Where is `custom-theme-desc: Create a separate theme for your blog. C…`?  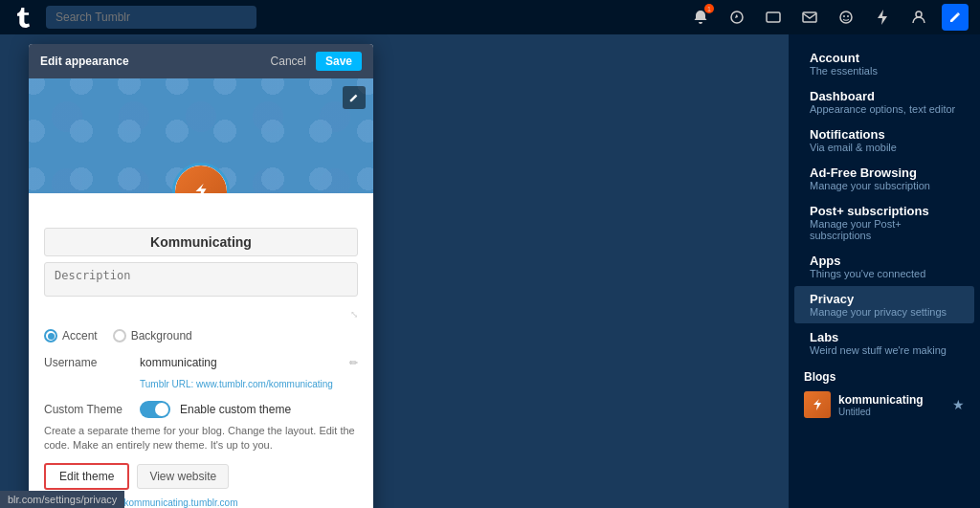
custom-theme-desc: Create a separate theme for your blog. C… is located at coordinates (201, 438).